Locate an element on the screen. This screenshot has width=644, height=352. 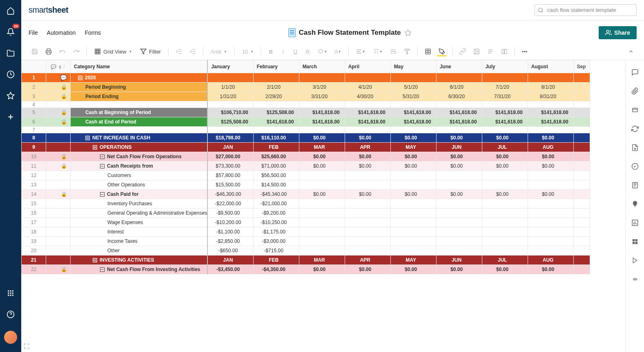
category-cell: −Cash Receipts from is located at coordinates (139, 166).